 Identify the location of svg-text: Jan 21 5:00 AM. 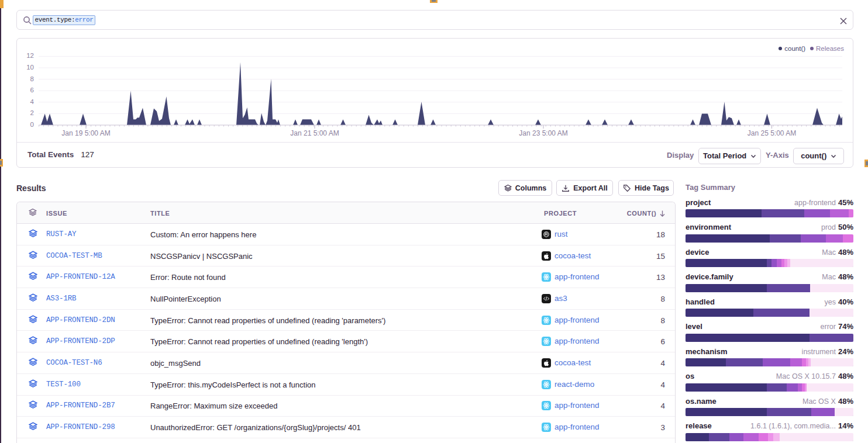
(315, 133).